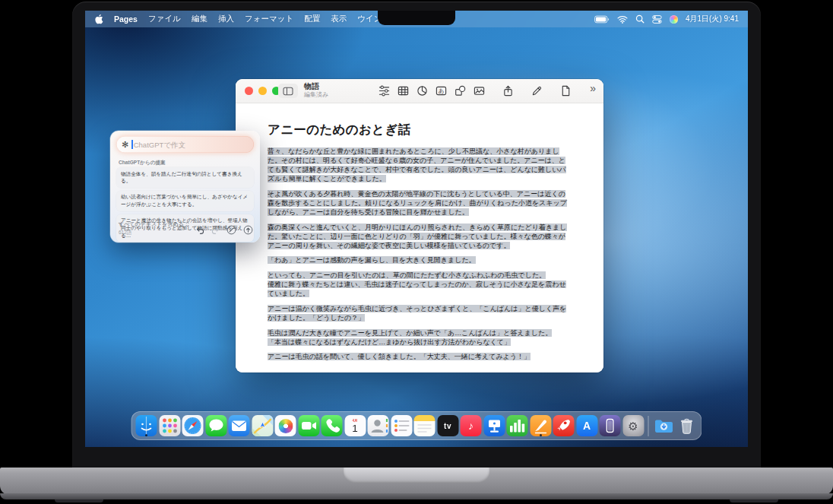 Image resolution: width=833 pixels, height=504 pixels. I want to click on photos-flower-glyph, so click(286, 426).